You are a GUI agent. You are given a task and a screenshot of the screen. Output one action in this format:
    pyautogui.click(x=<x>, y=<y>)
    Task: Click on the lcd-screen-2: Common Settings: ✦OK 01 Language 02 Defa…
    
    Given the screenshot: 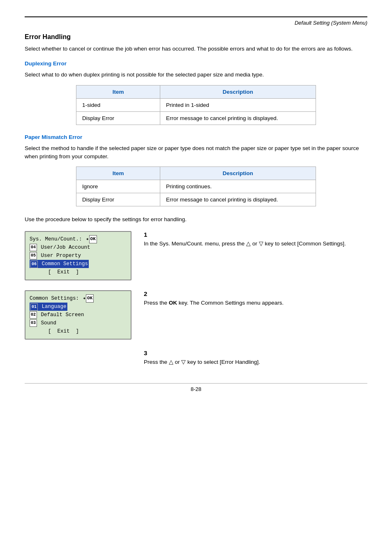 What is the action you would take?
    pyautogui.click(x=78, y=315)
    